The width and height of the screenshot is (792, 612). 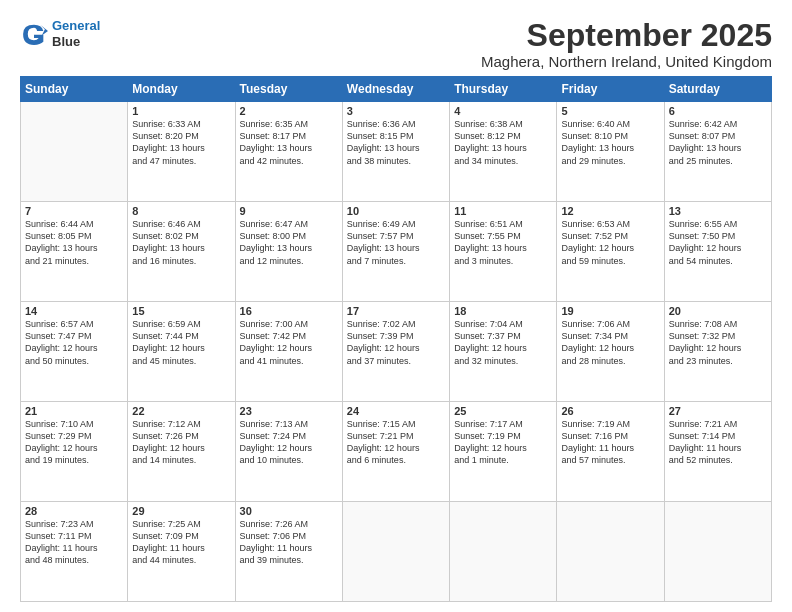 I want to click on day-info: Sunrise: 6:36 AM Sunset: 8:15 PM Dayligh…, so click(x=396, y=142).